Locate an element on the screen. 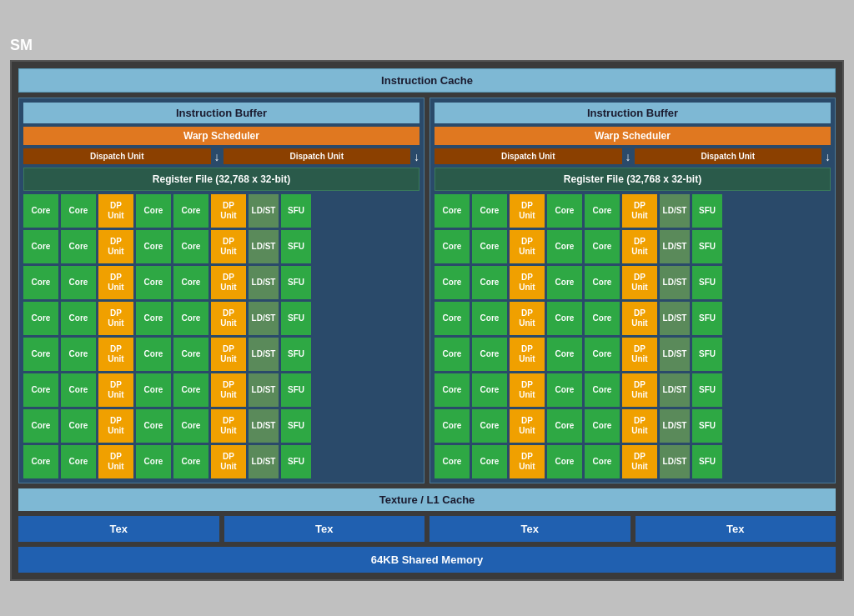 The width and height of the screenshot is (854, 616). right-dispatch-unit-2: Dispatch Unit is located at coordinates (729, 157).